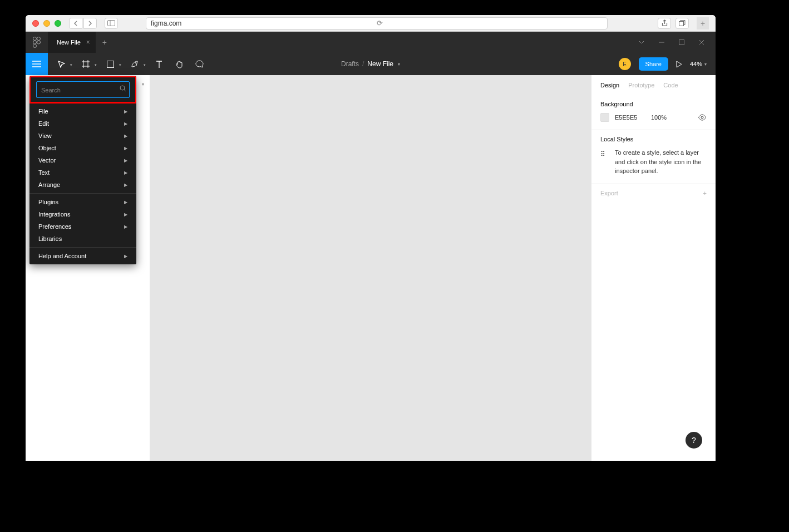 This screenshot has height=532, width=789. Describe the element at coordinates (350, 64) in the screenshot. I see `breadcrumb-parent: Drafts` at that location.